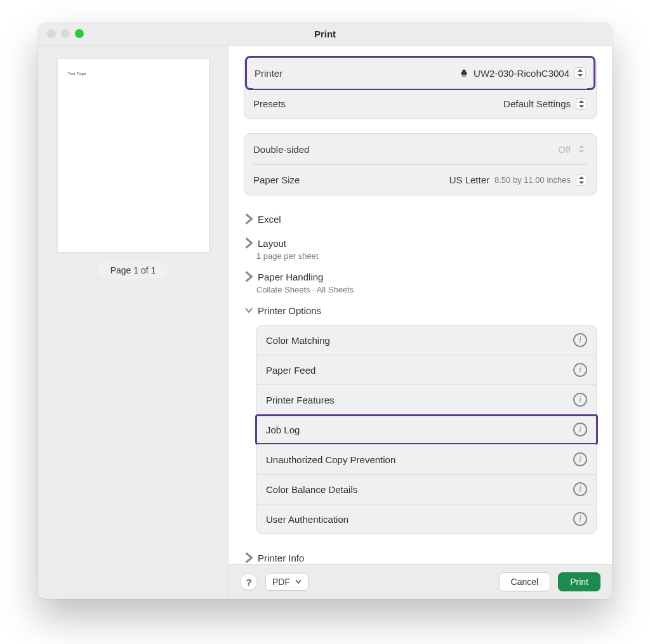  Describe the element at coordinates (470, 180) in the screenshot. I see `paper-size-value: US Letter` at that location.